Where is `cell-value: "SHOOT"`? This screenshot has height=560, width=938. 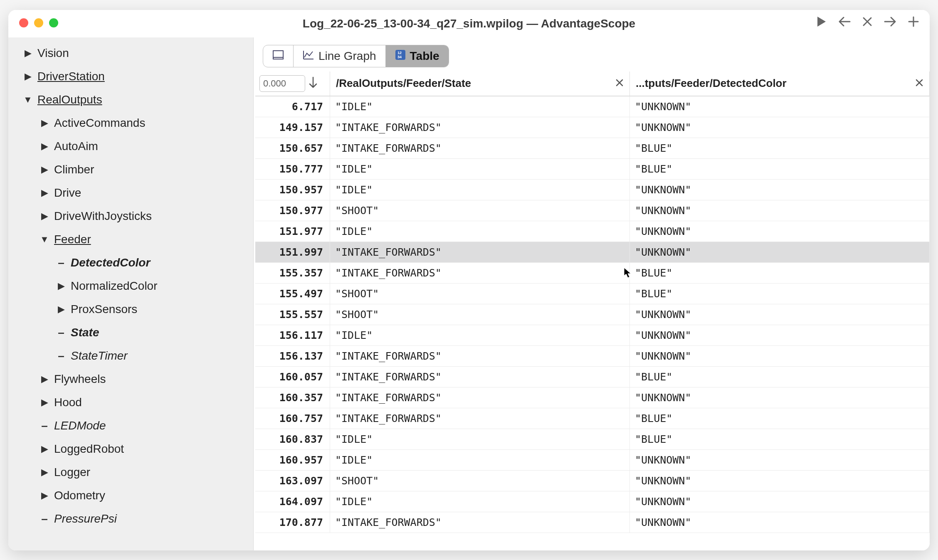 cell-value: "SHOOT" is located at coordinates (480, 294).